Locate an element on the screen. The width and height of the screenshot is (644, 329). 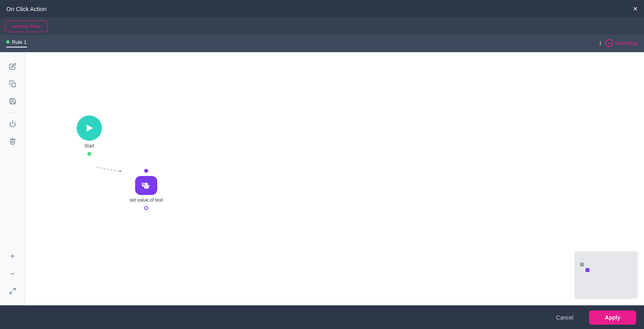
new-rule-button: + New Rule is located at coordinates (621, 43).